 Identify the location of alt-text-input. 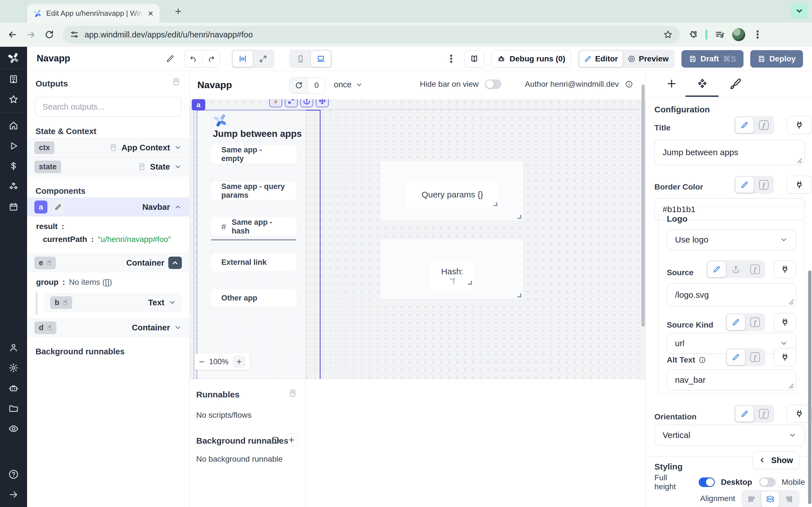
(731, 380).